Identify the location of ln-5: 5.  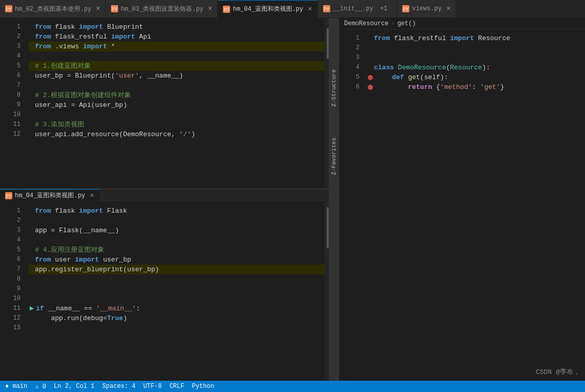
(10, 66).